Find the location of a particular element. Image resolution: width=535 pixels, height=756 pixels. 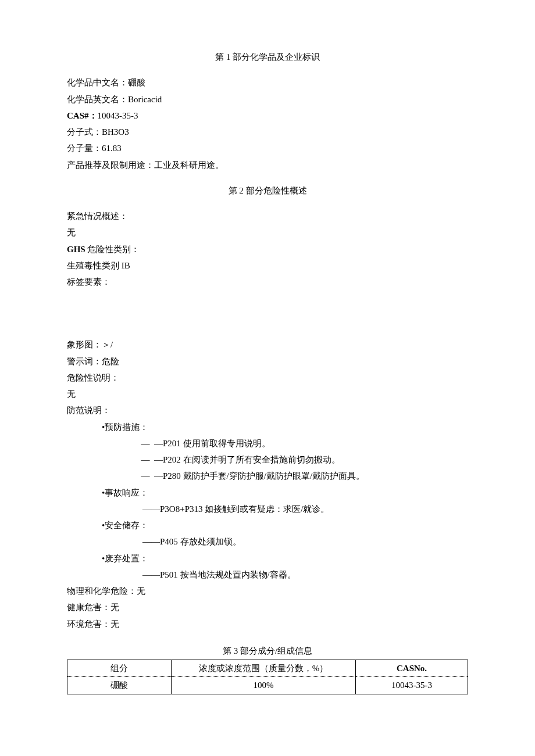

storage-heading: •安全储存： is located at coordinates (268, 525).